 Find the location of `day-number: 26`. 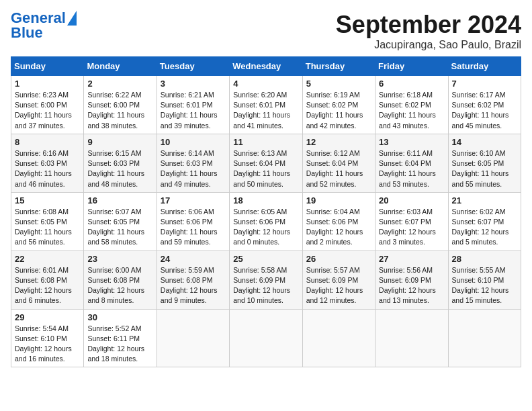

day-number: 26 is located at coordinates (339, 259).